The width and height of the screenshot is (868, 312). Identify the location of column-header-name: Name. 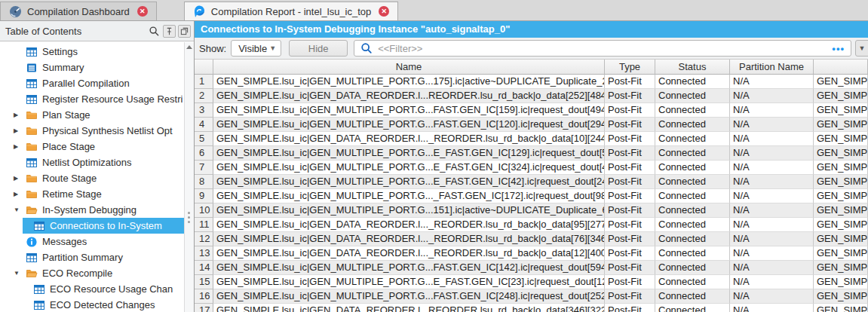
(409, 67).